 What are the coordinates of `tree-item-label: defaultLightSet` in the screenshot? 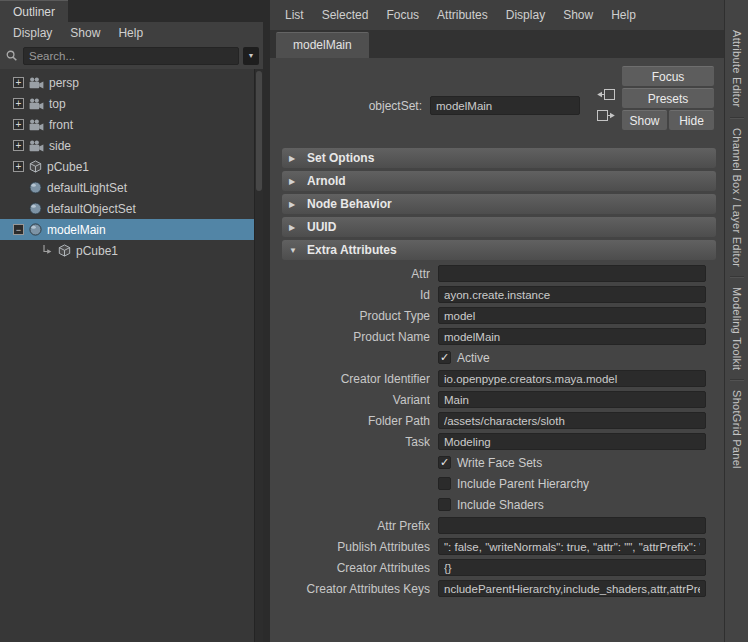 It's located at (87, 188).